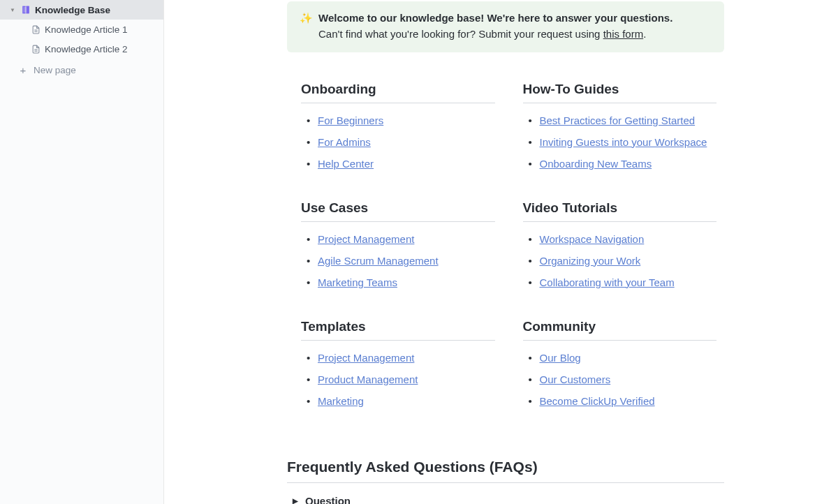  Describe the element at coordinates (622, 239) in the screenshot. I see `list-item: Workspace Navigation` at that location.